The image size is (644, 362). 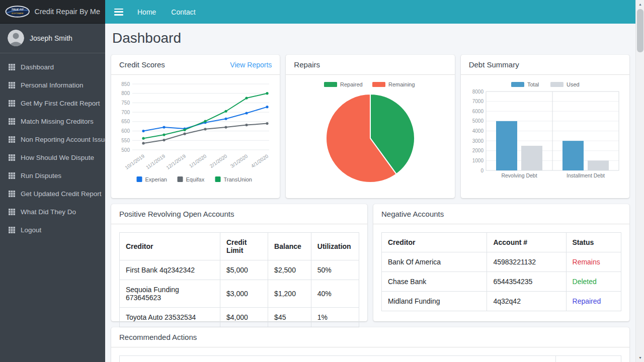 What do you see at coordinates (52, 175) in the screenshot?
I see `sidebar-item-run-disputes: Run Disputes` at bounding box center [52, 175].